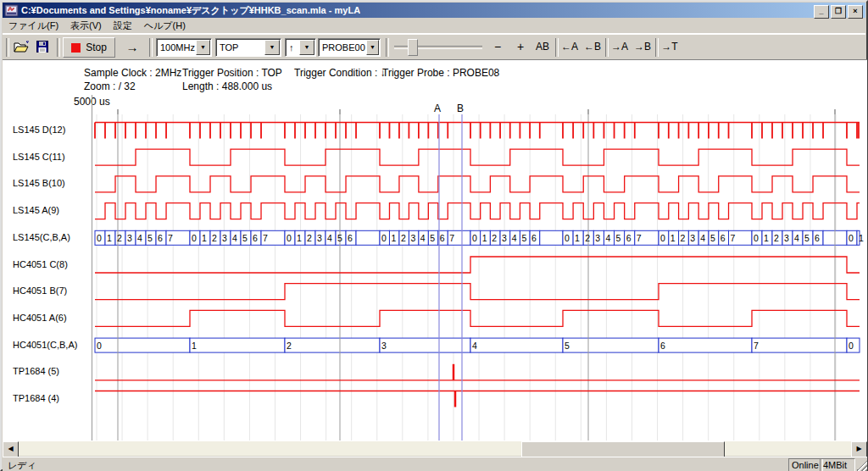  Describe the element at coordinates (176, 47) in the screenshot. I see `sample-clock-value: 100MHz` at that location.